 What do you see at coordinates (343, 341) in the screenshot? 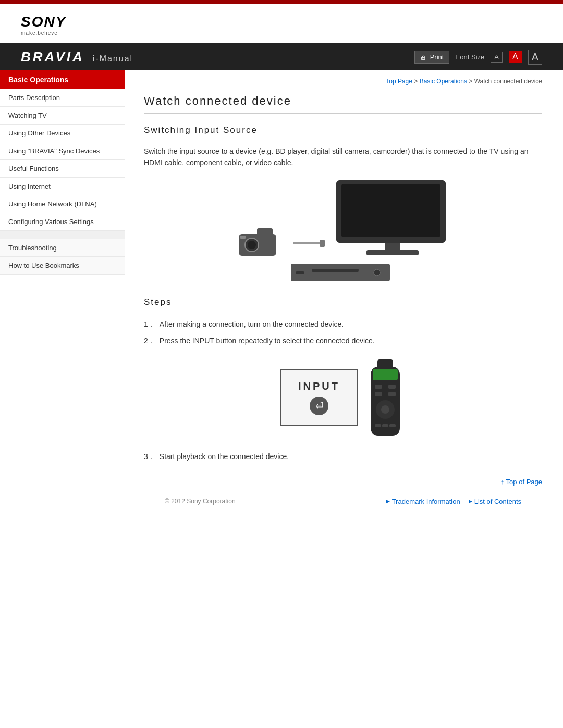
I see `step-2: 2． Press the INPUT button repeatedly to …` at bounding box center [343, 341].